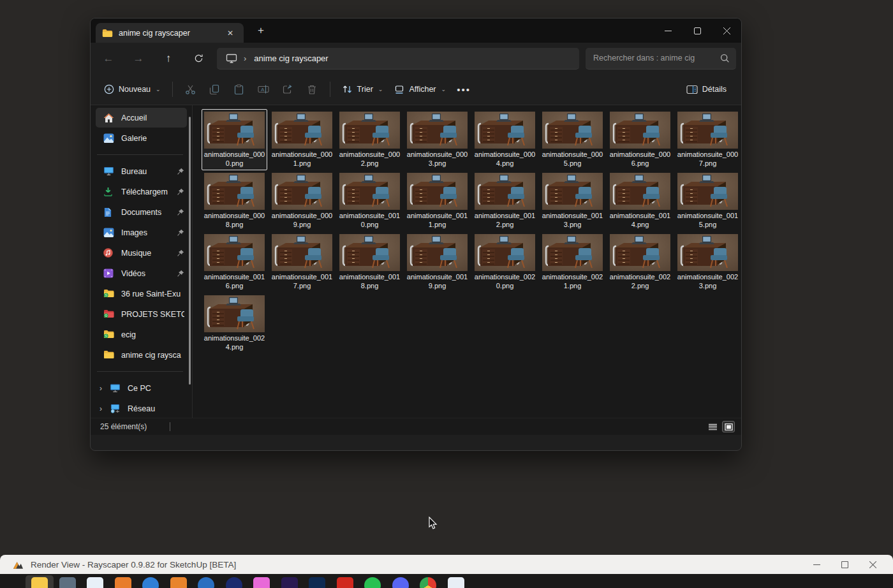 The image size is (893, 588). What do you see at coordinates (420, 89) in the screenshot?
I see `view-button: Afficher ⌄` at bounding box center [420, 89].